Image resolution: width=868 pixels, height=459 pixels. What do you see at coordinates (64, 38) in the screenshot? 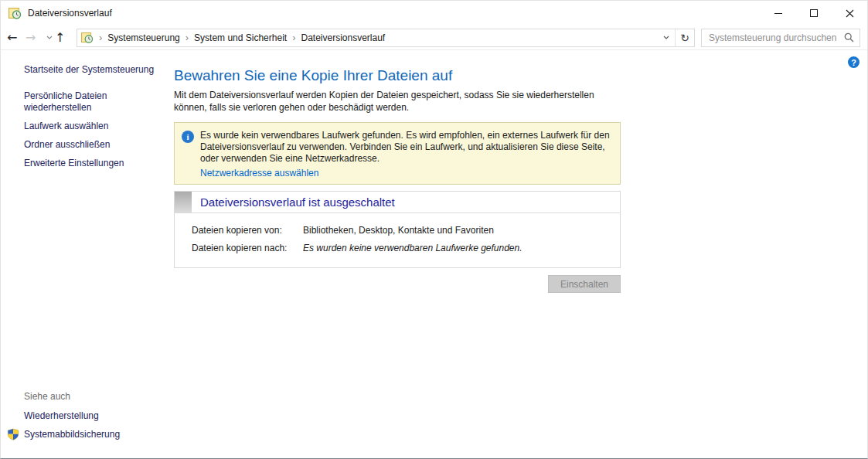
I see `up-arrow-icon: ↑` at bounding box center [64, 38].